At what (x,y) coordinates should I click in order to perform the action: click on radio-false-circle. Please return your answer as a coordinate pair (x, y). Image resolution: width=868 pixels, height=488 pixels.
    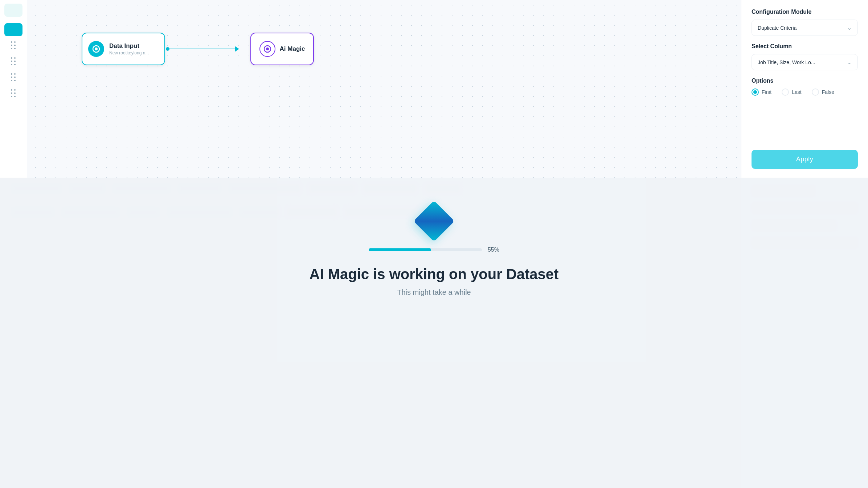
    Looking at the image, I should click on (815, 92).